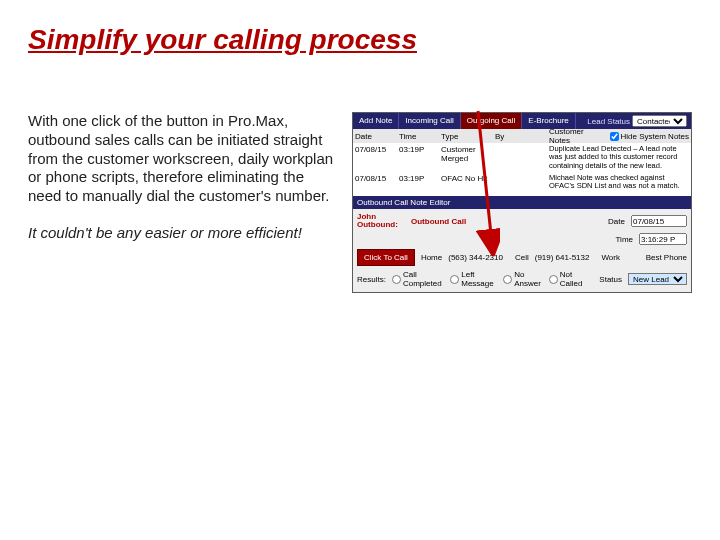 This screenshot has height=540, width=720. I want to click on result-contacted: Call Completed, so click(418, 279).